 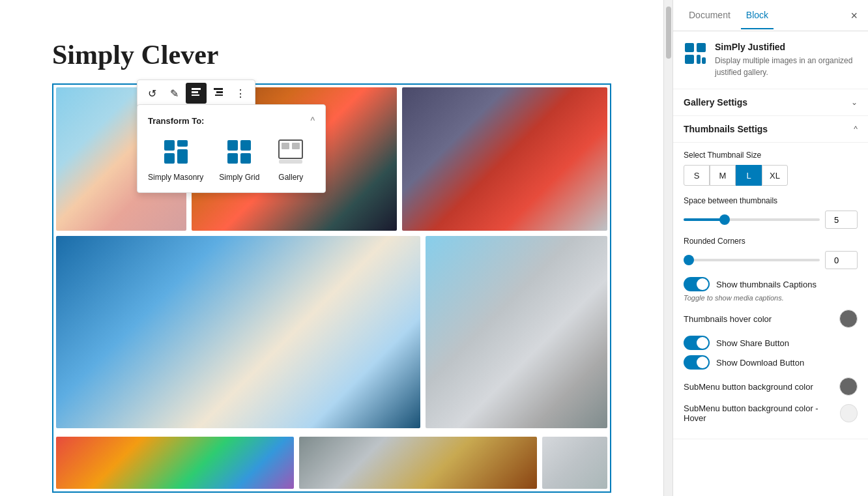 What do you see at coordinates (175, 94) in the screenshot?
I see `pencil-icon: ✎` at bounding box center [175, 94].